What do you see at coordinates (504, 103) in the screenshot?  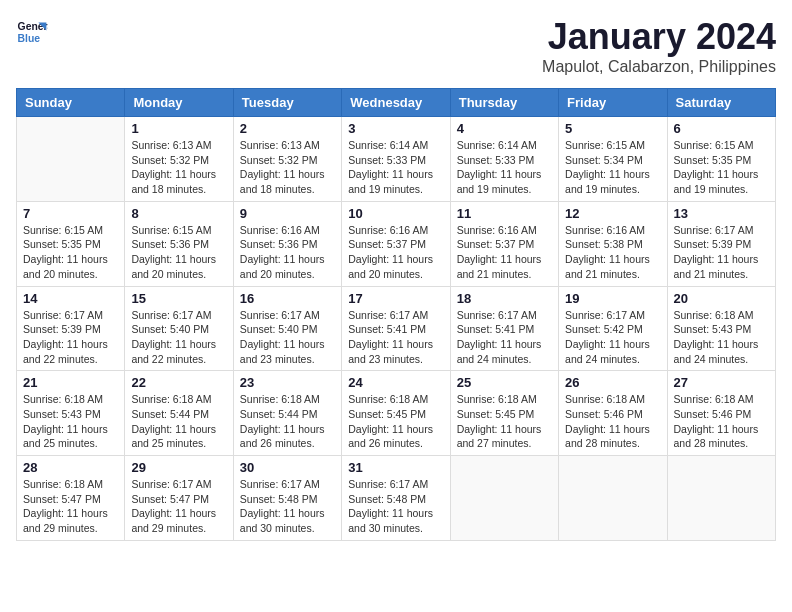 I see `col-header-thursday: Thursday` at bounding box center [504, 103].